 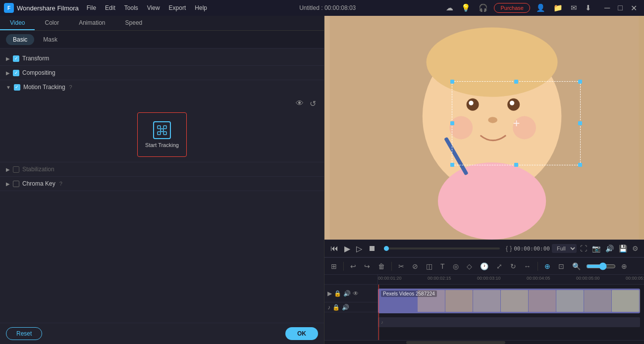 I want to click on tab-video: Video, so click(x=17, y=23).